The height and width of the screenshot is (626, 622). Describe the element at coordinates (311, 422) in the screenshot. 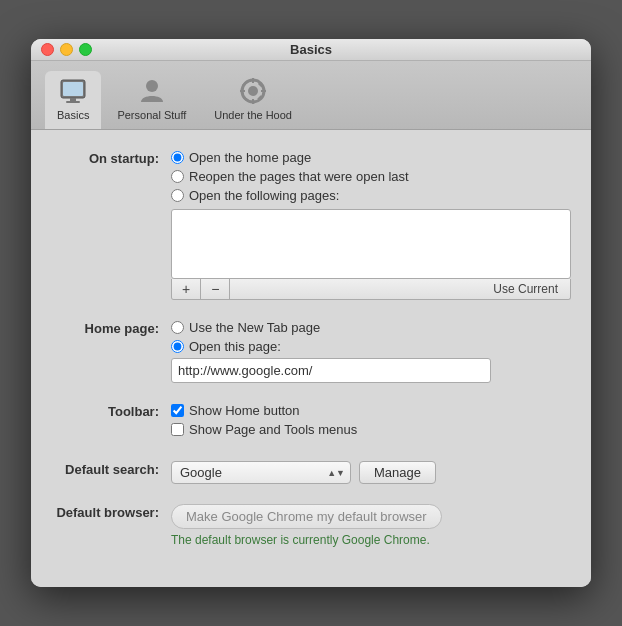

I see `toolbar-section: Toolbar: Show Home button Show Page and …` at that location.